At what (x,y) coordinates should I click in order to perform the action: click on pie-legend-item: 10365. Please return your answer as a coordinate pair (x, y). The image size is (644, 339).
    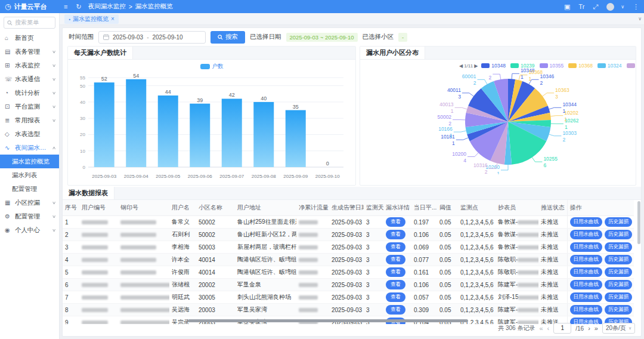
    Looking at the image, I should click on (631, 66).